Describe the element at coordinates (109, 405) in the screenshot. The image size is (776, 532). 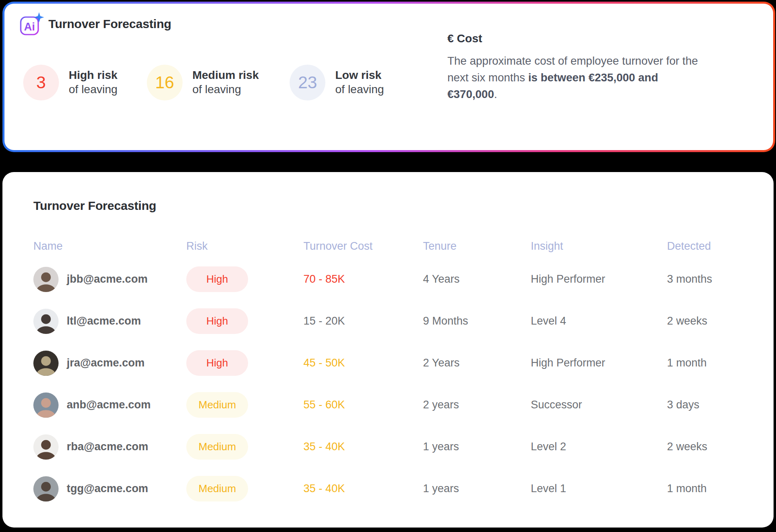
I see `employee-email: anb@acme.com` at that location.